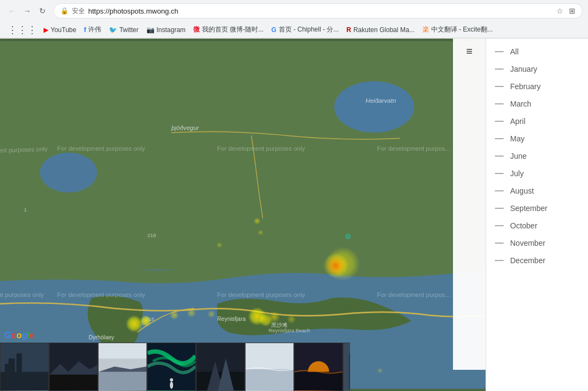 This screenshot has height=391, width=588. What do you see at coordinates (166, 30) in the screenshot?
I see `bookmark-instagram: 📷 Instagram` at bounding box center [166, 30].